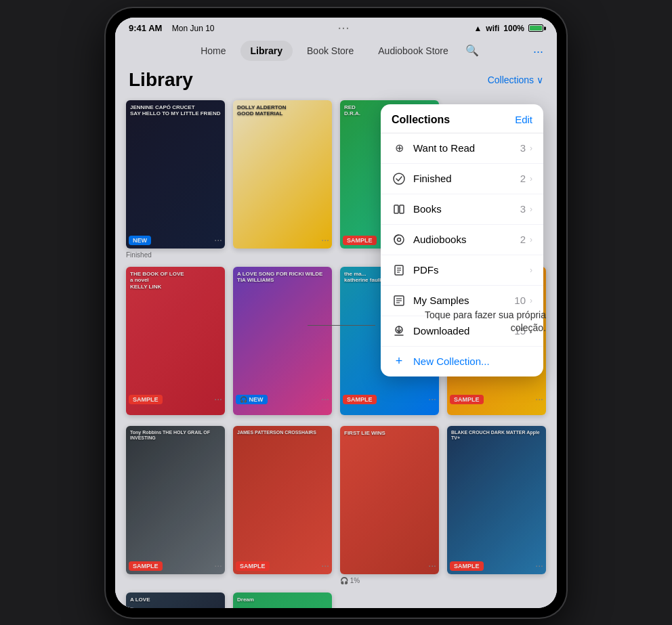 The height and width of the screenshot is (625, 672). What do you see at coordinates (399, 148) in the screenshot?
I see `want-to-read-icon: ⊕` at bounding box center [399, 148].